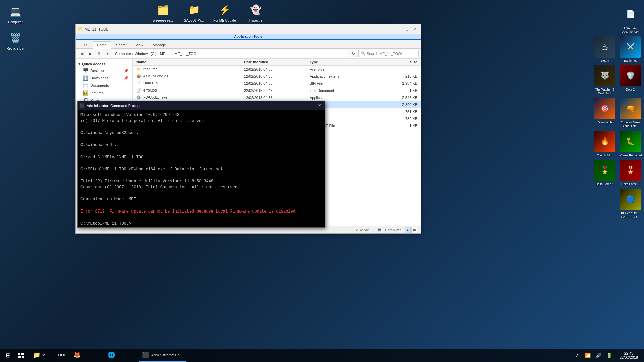 This screenshot has height=362, width=644. What do you see at coordinates (166, 54) in the screenshot?
I see `breadcrumb-metool: MEtool` at bounding box center [166, 54].